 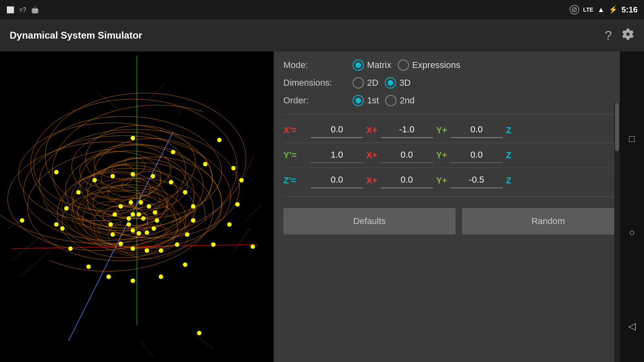 I want to click on x-value-2: 0.0, so click(x=477, y=130).